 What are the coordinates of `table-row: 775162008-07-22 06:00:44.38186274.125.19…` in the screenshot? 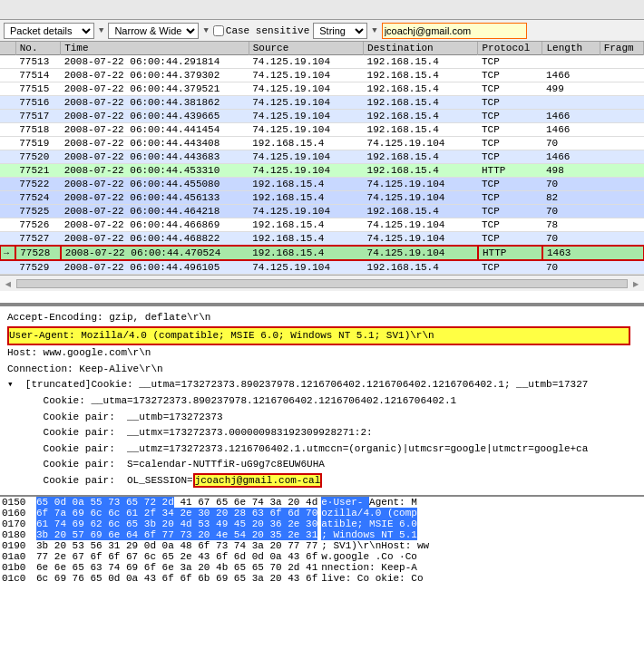 It's located at (322, 103).